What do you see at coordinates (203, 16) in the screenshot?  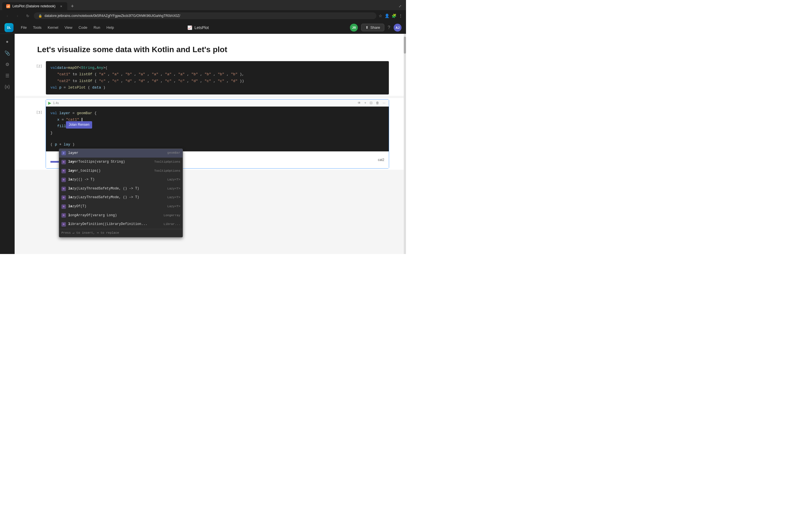 I see `browser-toolbar: ‹ › ↻ 🔒 datalore.jetbrains.com/notebook/…` at bounding box center [203, 16].